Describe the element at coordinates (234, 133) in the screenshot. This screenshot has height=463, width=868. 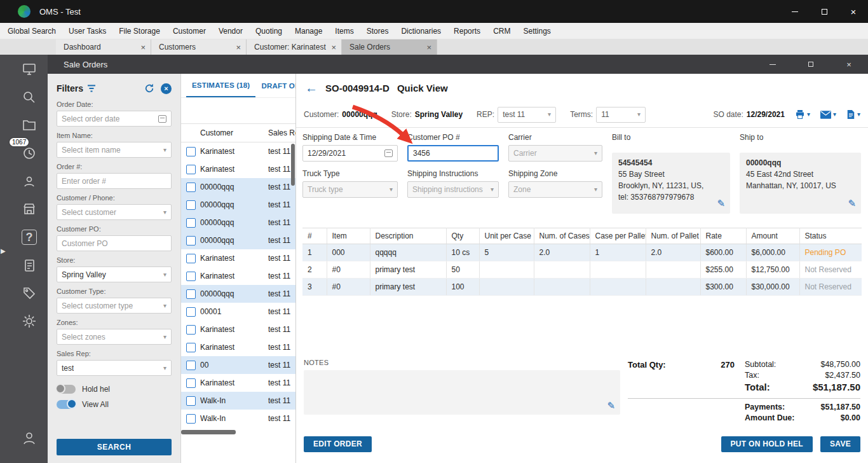
I see `column-header-customer: Customer` at that location.